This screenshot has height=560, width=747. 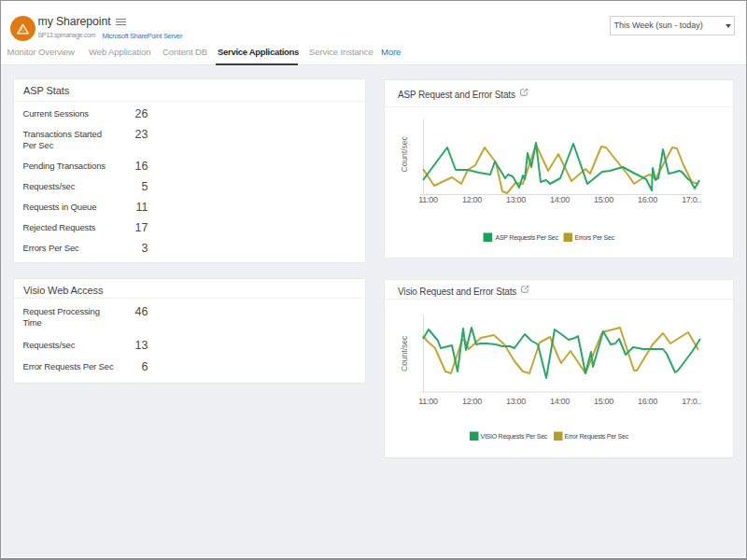 What do you see at coordinates (514, 437) in the screenshot?
I see `svg-text: VISIO Requests Per Sec` at bounding box center [514, 437].